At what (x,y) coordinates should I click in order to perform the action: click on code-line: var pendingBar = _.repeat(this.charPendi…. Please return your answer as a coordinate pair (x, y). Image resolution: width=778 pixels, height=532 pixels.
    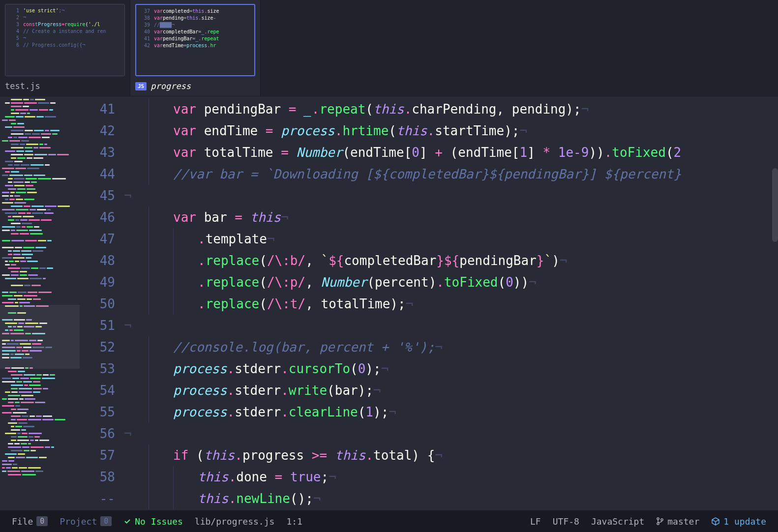
    Looking at the image, I should click on (451, 109).